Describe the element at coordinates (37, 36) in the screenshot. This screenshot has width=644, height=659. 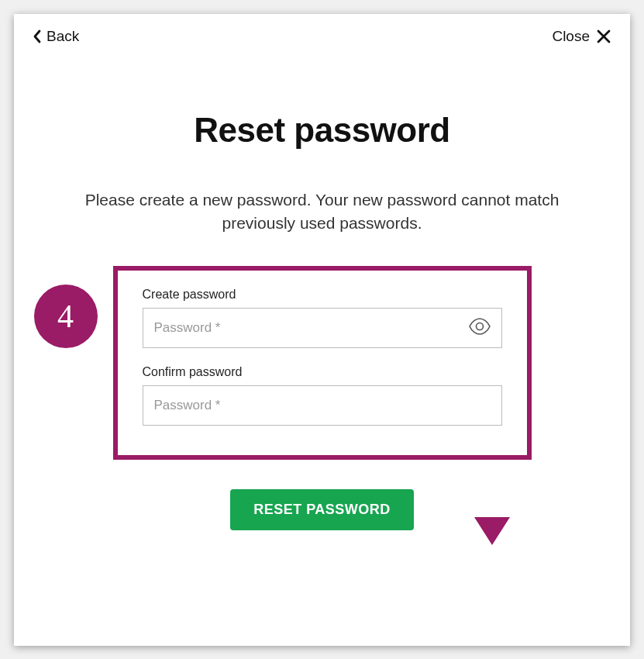
I see `chevron-left-icon` at that location.